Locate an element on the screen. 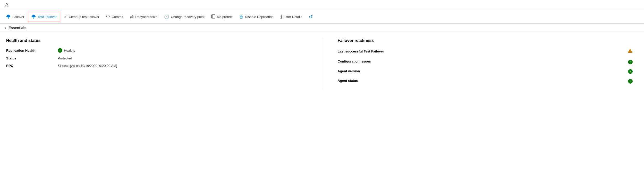 The width and height of the screenshot is (644, 177). reprotect-button: Re-protect is located at coordinates (222, 17).